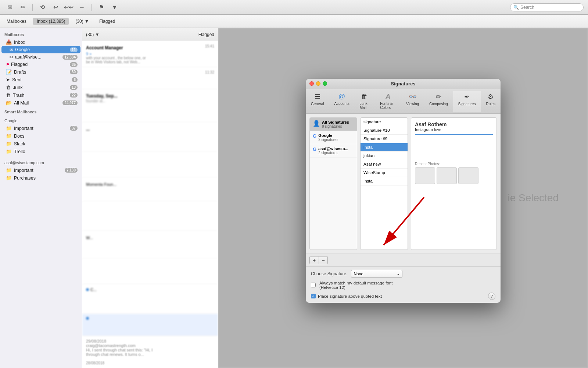 This screenshot has height=368, width=588. Describe the element at coordinates (41, 103) in the screenshot. I see `sidebar-all-mail: 📂 All Mail 24,977` at that location.